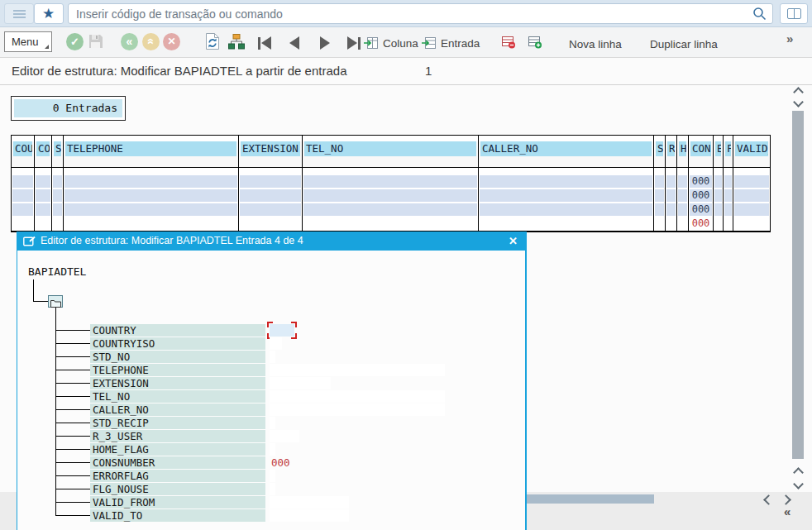  Describe the element at coordinates (728, 155) in the screenshot. I see `column-header: F` at that location.